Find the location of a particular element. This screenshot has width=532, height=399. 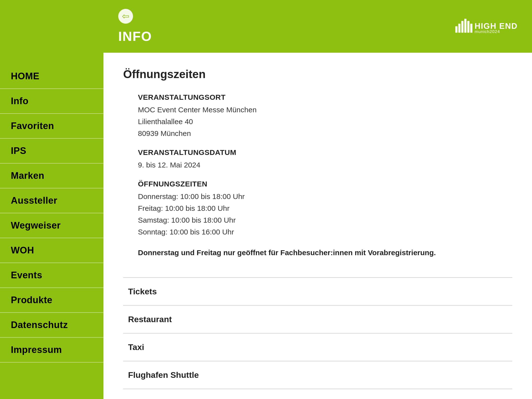

sidebar-item-produkte: Produkte is located at coordinates (52, 300).